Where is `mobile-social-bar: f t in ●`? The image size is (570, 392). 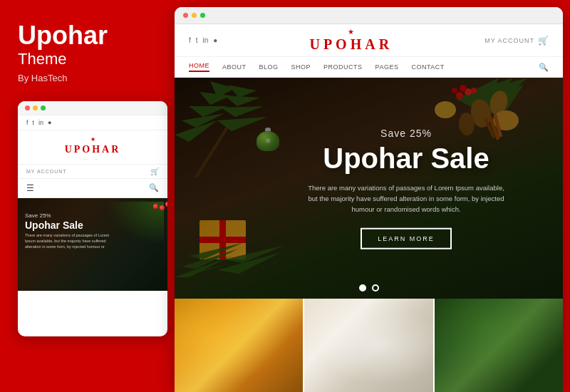
mobile-social-bar: f t in ● is located at coordinates (93, 123).